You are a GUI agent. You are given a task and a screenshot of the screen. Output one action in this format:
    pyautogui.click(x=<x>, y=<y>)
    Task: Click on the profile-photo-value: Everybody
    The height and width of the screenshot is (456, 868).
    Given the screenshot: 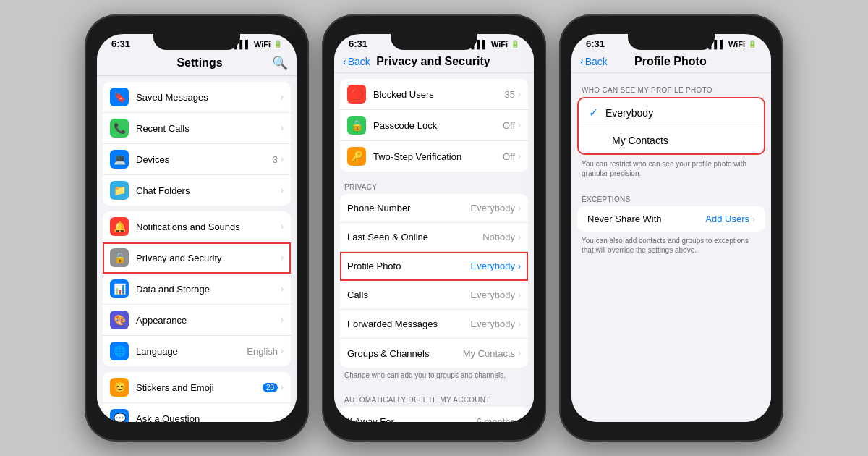 What is the action you would take?
    pyautogui.click(x=493, y=266)
    